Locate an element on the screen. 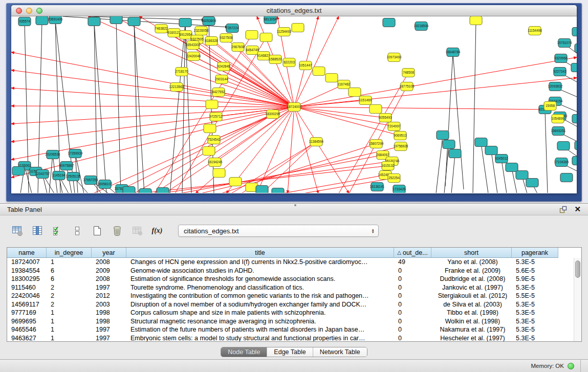  graph-node: 822203 is located at coordinates (289, 62).